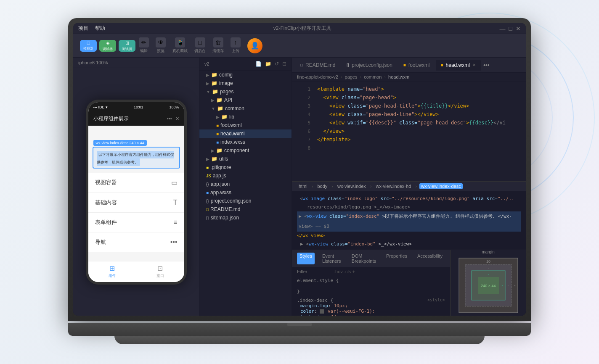 This screenshot has width=599, height=364. Describe the element at coordinates (305, 123) in the screenshot. I see `line-num-5: 5` at that location.